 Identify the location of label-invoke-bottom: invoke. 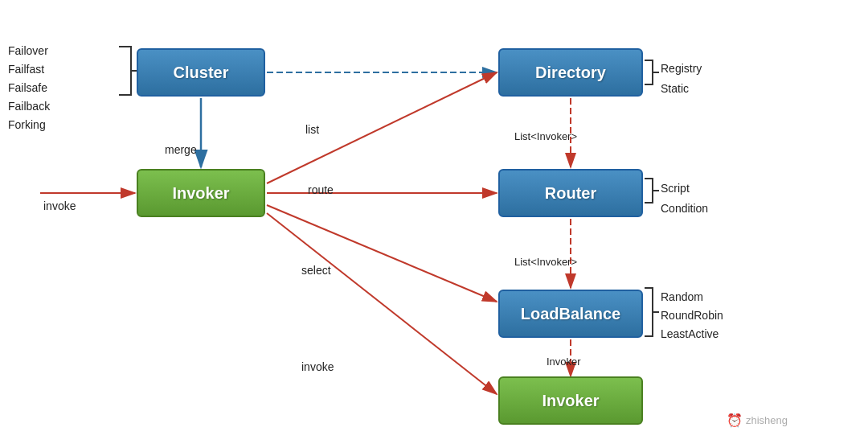
(317, 367).